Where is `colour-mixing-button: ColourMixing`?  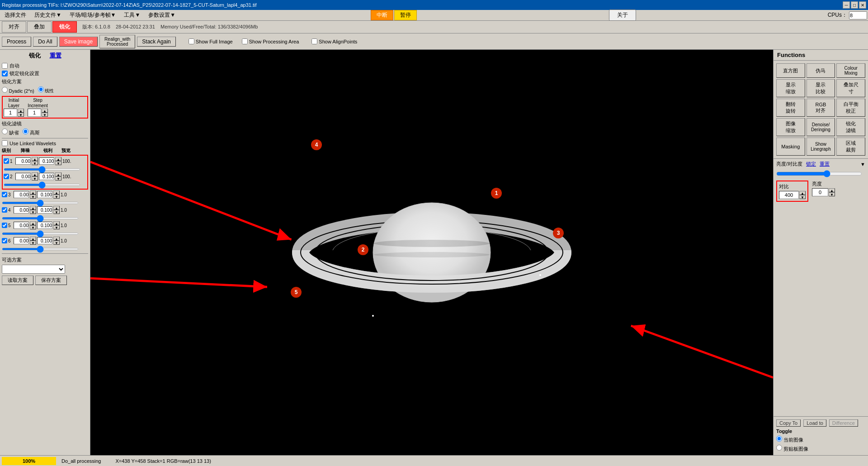 colour-mixing-button: ColourMixing is located at coordinates (851, 71).